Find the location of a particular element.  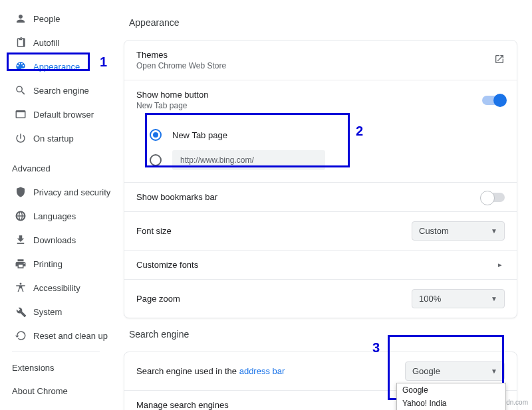

radio-custom-url-row is located at coordinates (327, 160).